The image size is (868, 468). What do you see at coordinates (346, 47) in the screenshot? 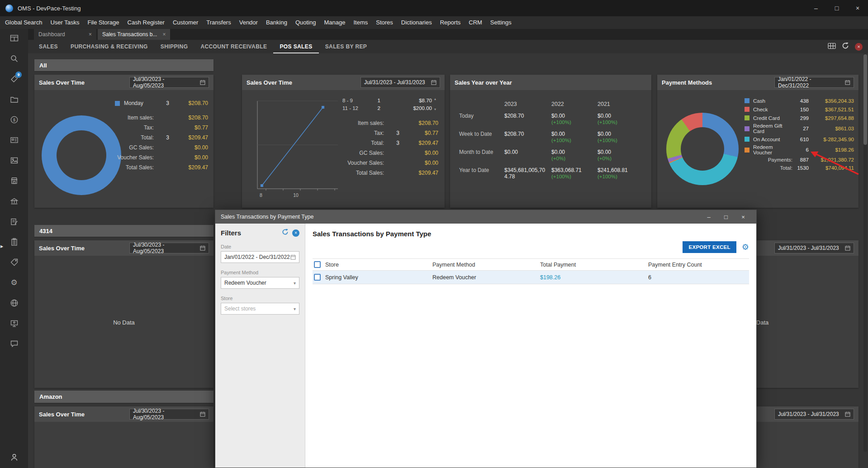
I see `subtab: SALES BY REP` at bounding box center [346, 47].